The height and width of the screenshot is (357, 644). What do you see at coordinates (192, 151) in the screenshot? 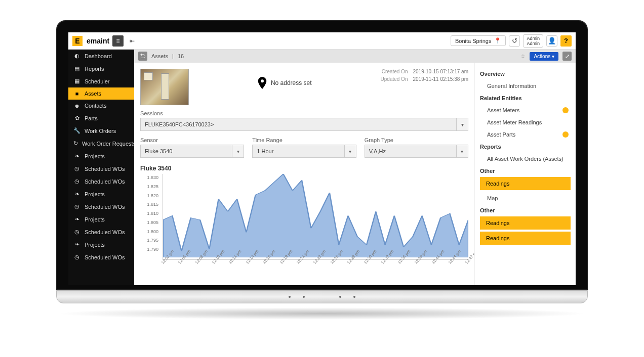
I see `sensor-select: Fluke 3540` at bounding box center [192, 151].